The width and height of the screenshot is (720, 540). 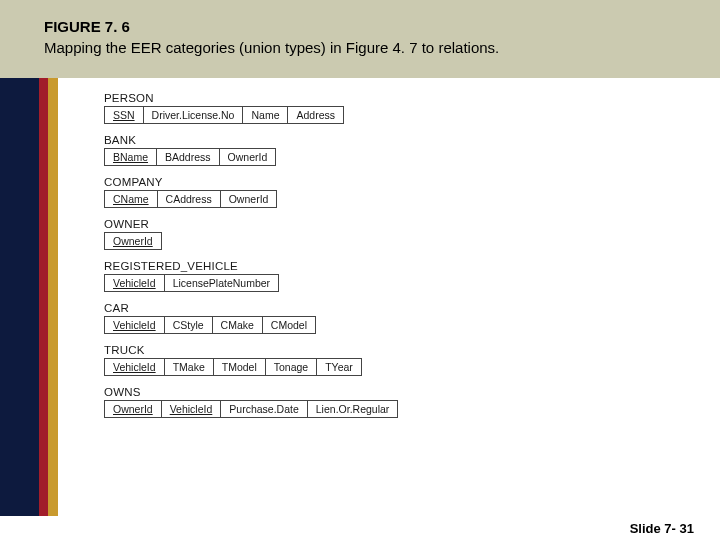 I want to click on attribute-cell: Tonage, so click(x=290, y=367).